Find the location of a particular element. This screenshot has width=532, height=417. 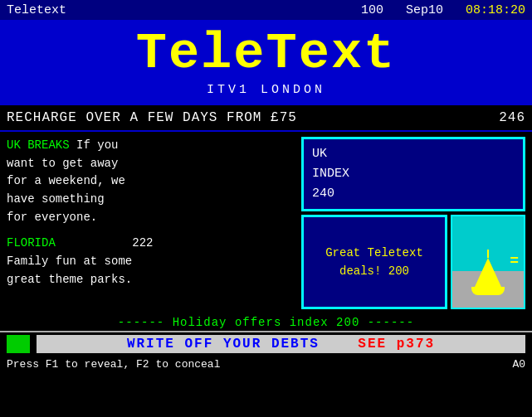

ticker-main-text: WRITE OFF YOUR DEBTS is located at coordinates (223, 344).